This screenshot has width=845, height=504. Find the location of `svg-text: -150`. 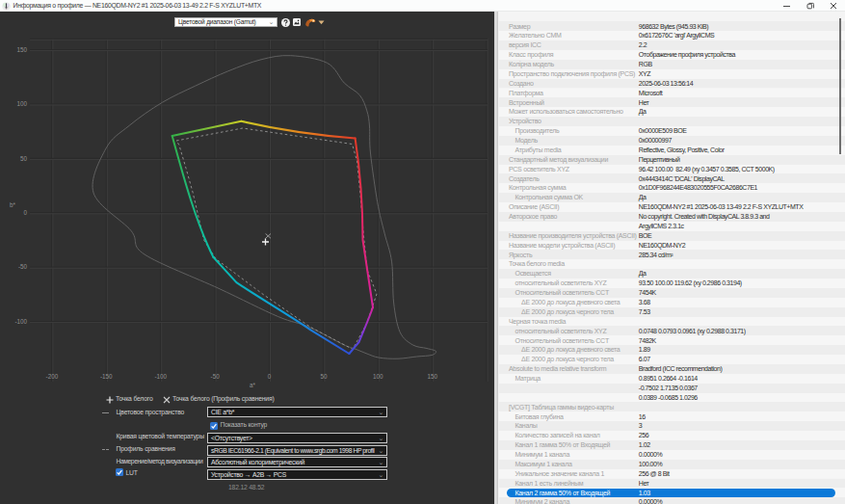

svg-text: -150 is located at coordinates (106, 376).